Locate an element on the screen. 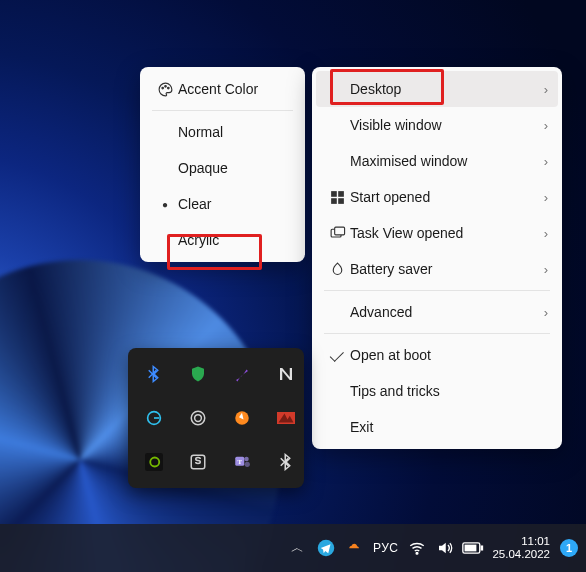 The image size is (586, 572). start-icon is located at coordinates (337, 198).